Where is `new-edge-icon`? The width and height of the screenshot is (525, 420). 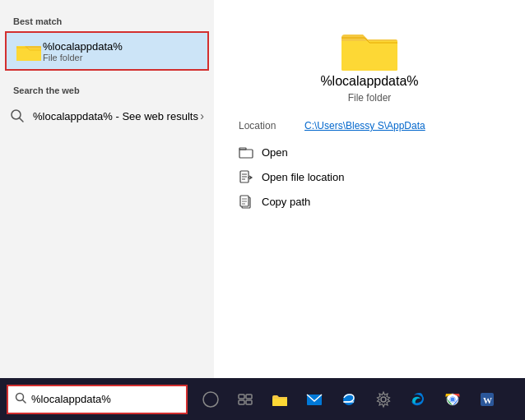
new-edge-icon is located at coordinates (418, 399).